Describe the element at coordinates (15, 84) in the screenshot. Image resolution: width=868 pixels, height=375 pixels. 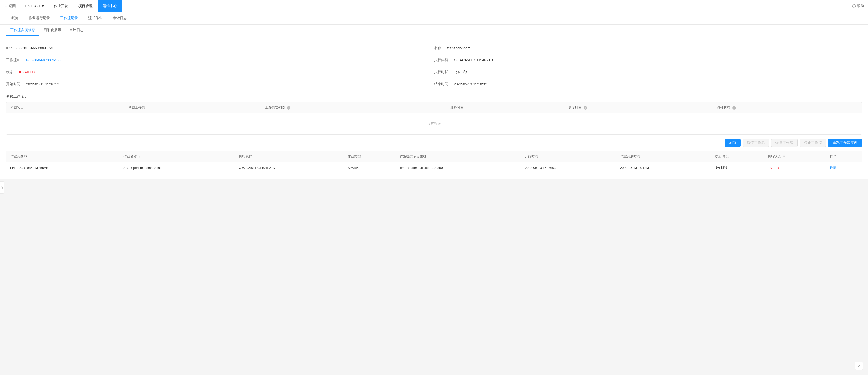
I see `start-time-label: 开始时间：` at that location.